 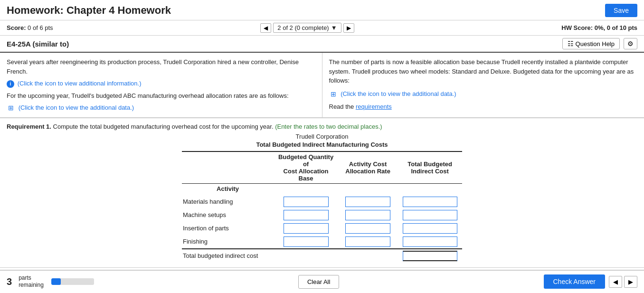 I want to click on footer-left: 3 parts remaining, so click(x=50, y=277).